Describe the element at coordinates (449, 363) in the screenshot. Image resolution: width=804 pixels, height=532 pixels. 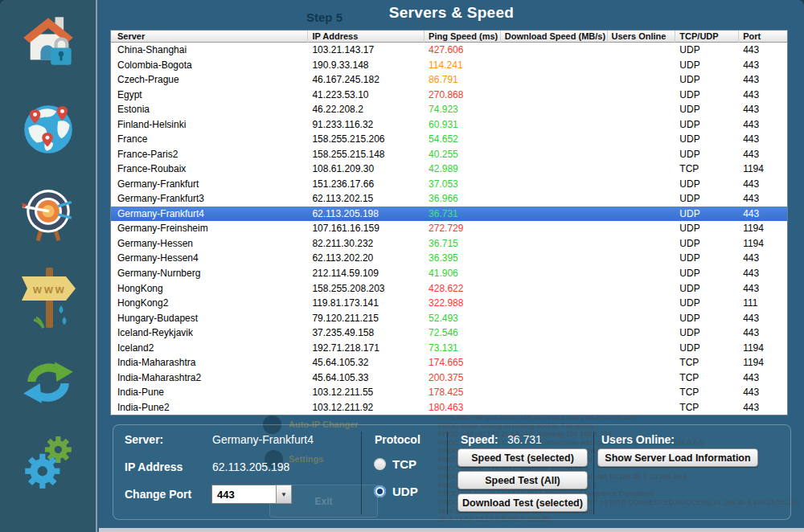
I see `table-row: India-Maharashtra45.64.105.32174.665TCP1…` at that location.